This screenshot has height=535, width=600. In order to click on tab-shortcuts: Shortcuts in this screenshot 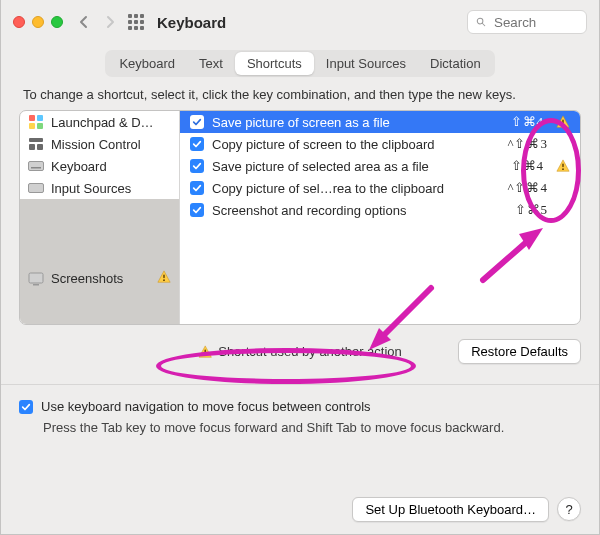, I will do `click(274, 64)`.